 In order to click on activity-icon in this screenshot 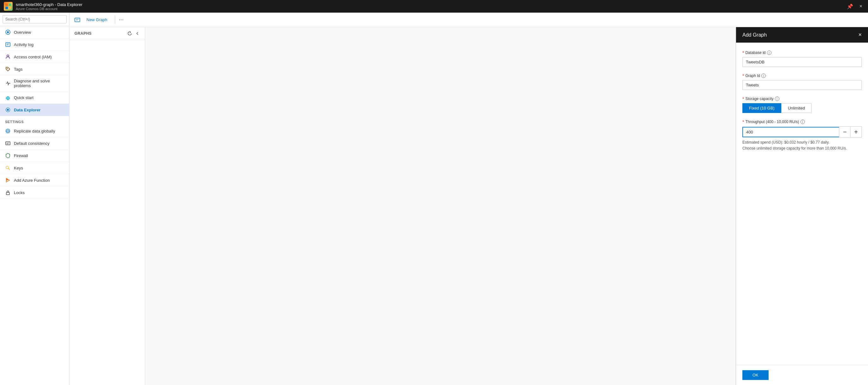, I will do `click(8, 44)`.